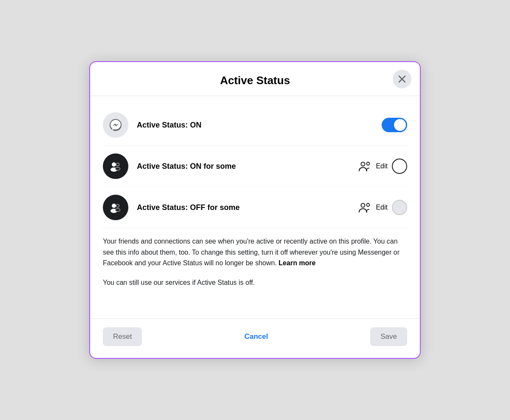  I want to click on setting-row-active-status-on: Active Status: ON, so click(255, 125).